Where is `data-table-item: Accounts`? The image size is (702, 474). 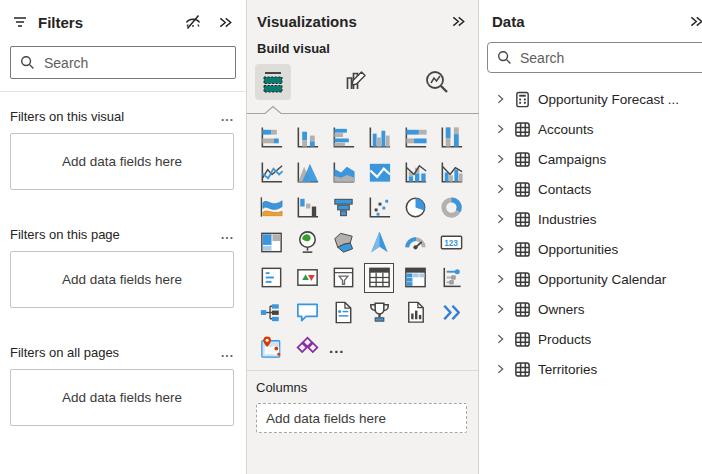 data-table-item: Accounts is located at coordinates (590, 129).